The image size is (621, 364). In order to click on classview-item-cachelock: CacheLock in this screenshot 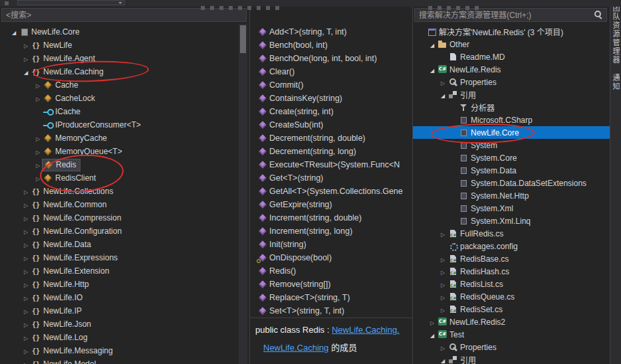, I will do `click(125, 98)`.